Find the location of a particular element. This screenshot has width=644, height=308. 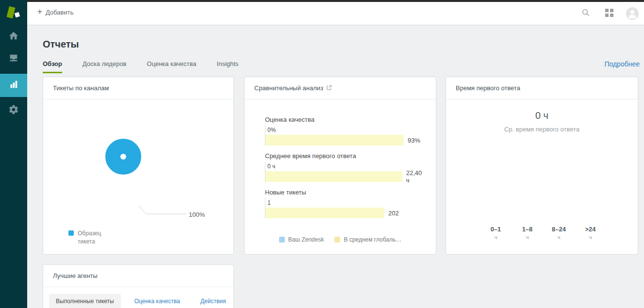

bucket-range: 0–1 is located at coordinates (496, 229).